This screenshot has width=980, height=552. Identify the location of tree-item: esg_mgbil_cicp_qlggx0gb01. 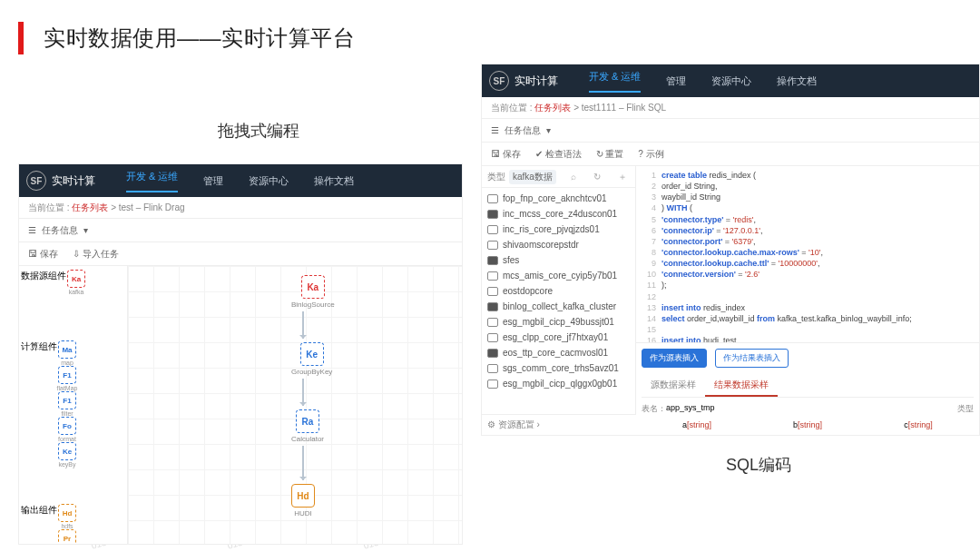
(559, 383).